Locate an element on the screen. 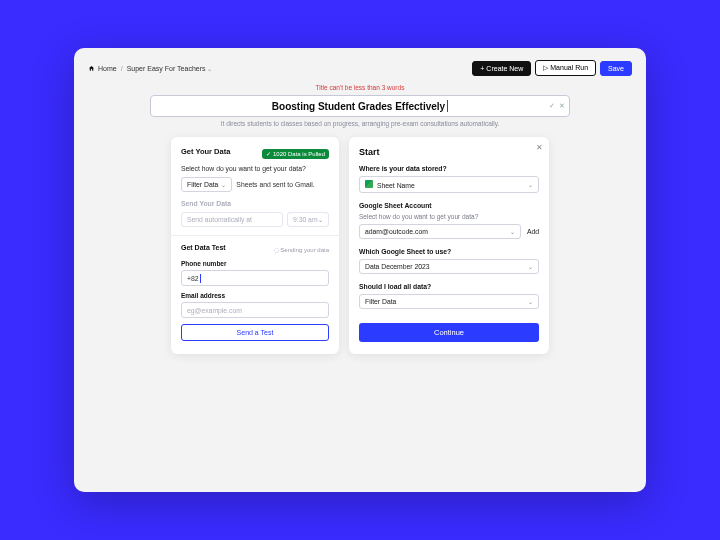 This screenshot has height=540, width=720. q-where-stored: Where is your data stored? is located at coordinates (449, 168).